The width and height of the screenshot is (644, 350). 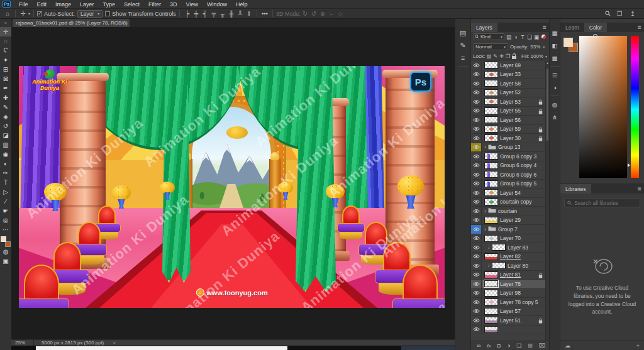 I want to click on sync-cloud-icon: ☁, so click(x=567, y=346).